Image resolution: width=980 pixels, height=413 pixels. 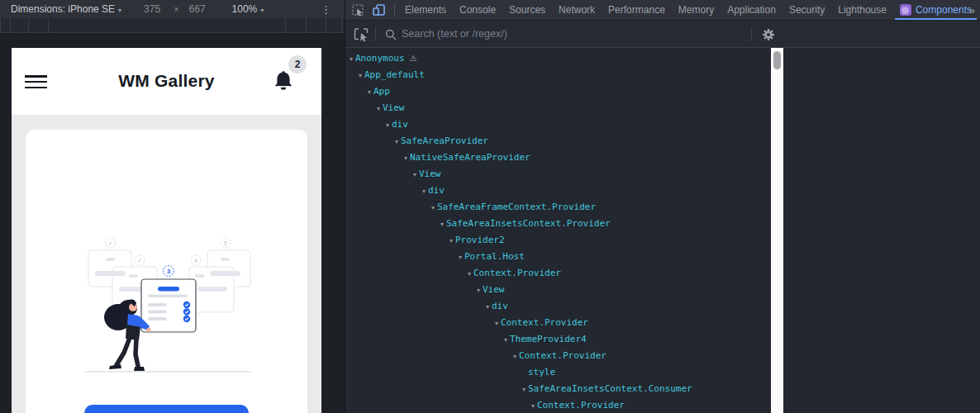 What do you see at coordinates (663, 10) in the screenshot?
I see `devtools-tab-bar: ElementsConsoleSourcesNetworkPerformance…` at bounding box center [663, 10].